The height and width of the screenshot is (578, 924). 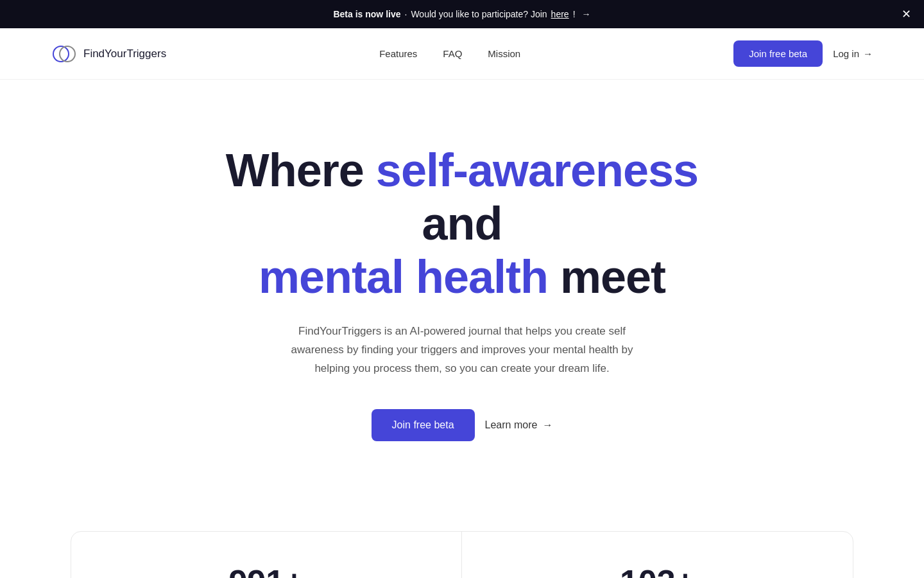 What do you see at coordinates (803, 54) in the screenshot?
I see `nav-actions: Join free beta Log in →` at bounding box center [803, 54].